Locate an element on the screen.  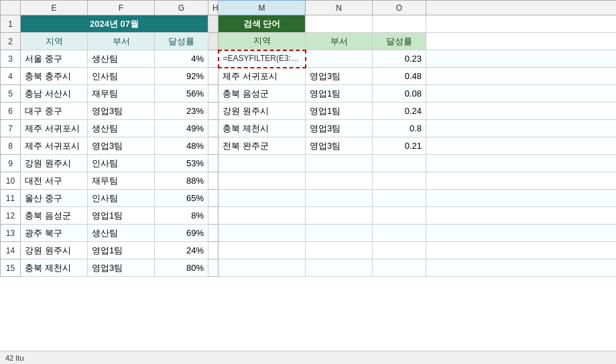
g3: 4% is located at coordinates (182, 59).